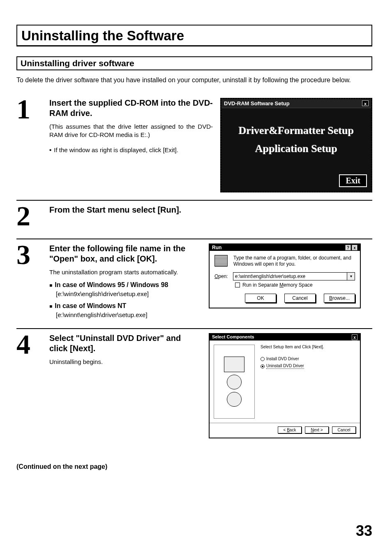 The image size is (392, 556). I want to click on step-bullet: • If the window as right is displayed, c…, so click(131, 150).